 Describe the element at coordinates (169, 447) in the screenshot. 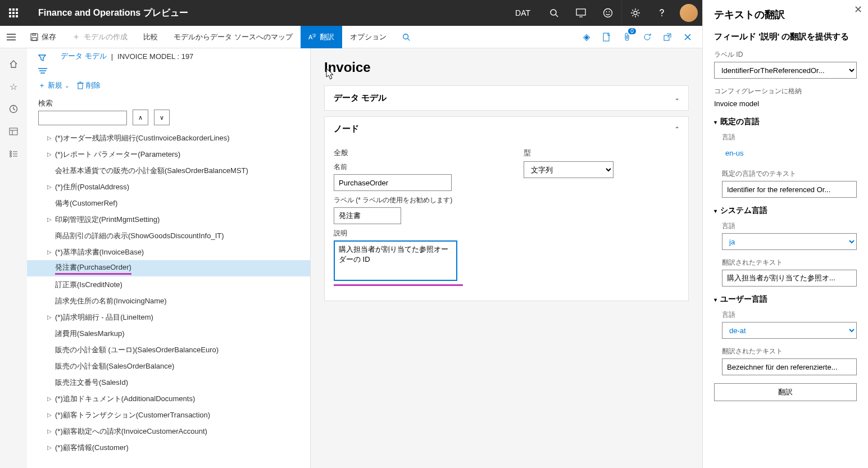

I see `tree-item: ▷(*)顧客情報(Customer)` at that location.